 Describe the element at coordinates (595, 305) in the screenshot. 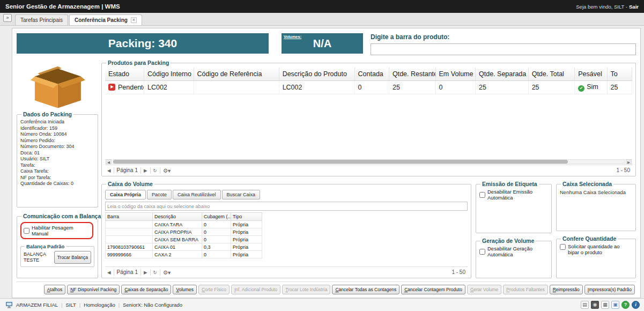

I see `camera-icon: ◉` at that location.